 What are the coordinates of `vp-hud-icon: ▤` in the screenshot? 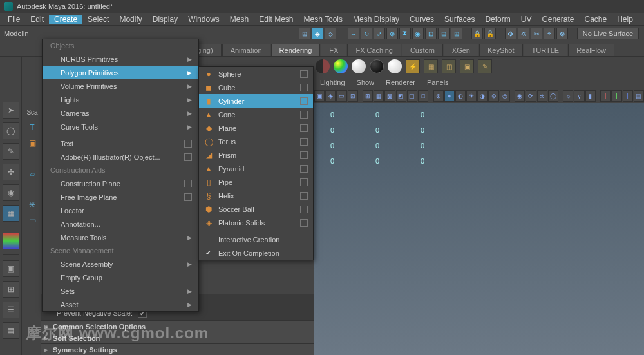 It's located at (639, 96).